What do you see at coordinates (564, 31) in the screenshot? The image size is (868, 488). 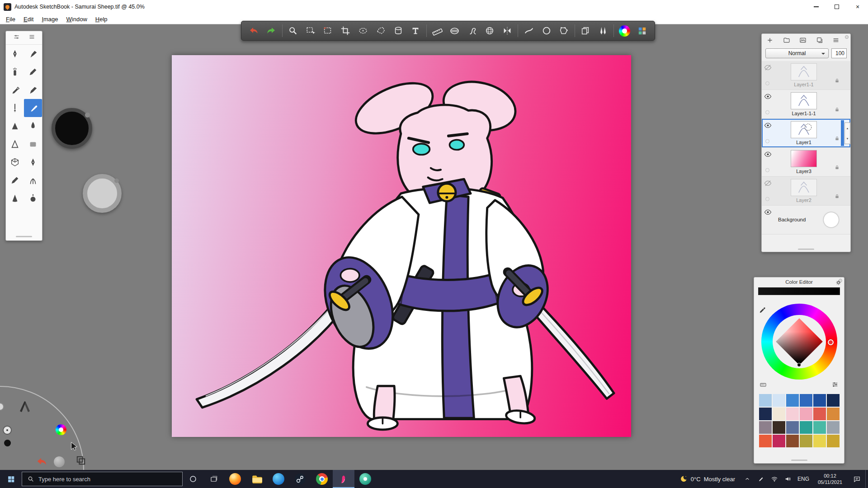 I see `shape-polyline-tool` at bounding box center [564, 31].